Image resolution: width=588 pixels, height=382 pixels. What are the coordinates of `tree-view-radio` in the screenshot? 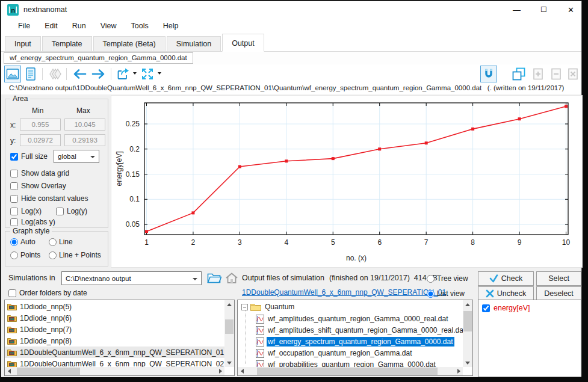 It's located at (431, 279).